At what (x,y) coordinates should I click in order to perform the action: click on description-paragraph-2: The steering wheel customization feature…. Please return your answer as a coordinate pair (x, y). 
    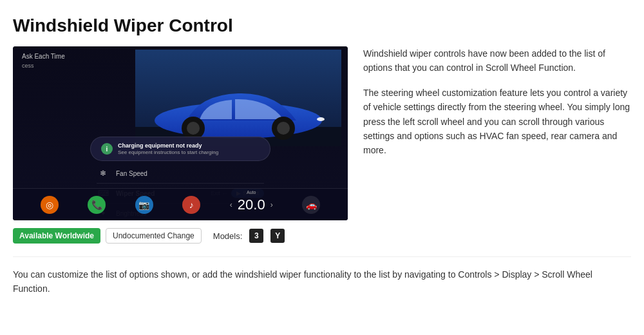
    Looking at the image, I should click on (497, 122).